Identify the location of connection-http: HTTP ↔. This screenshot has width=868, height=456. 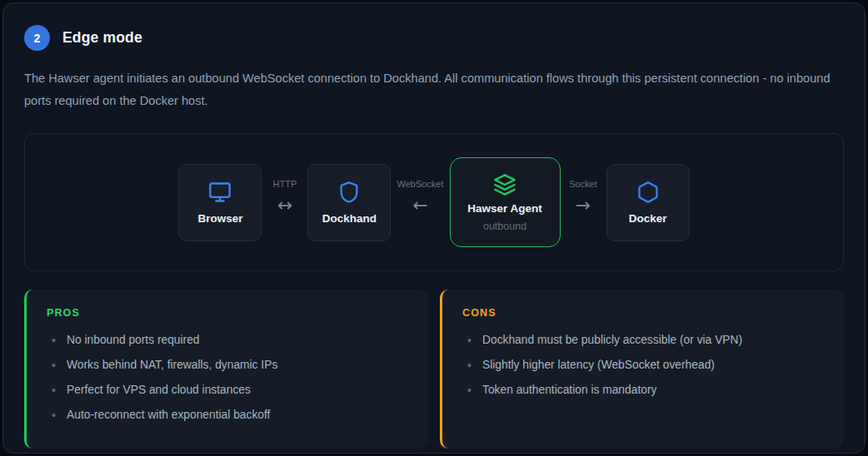
(285, 196).